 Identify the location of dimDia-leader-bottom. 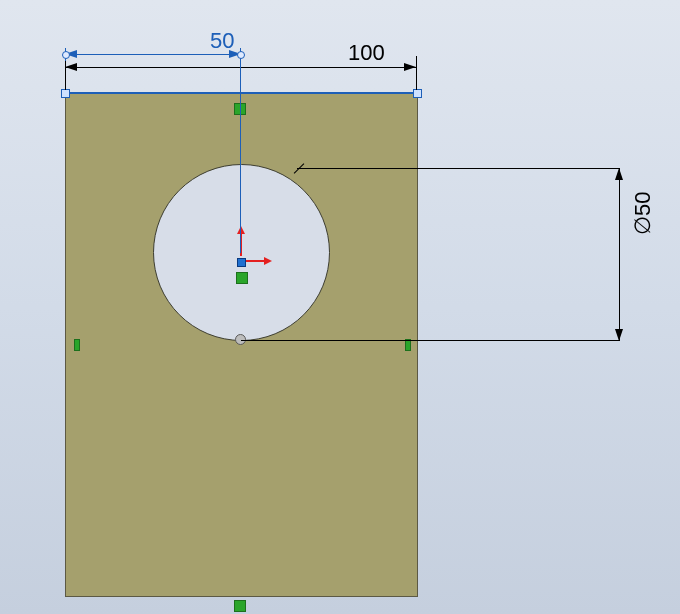
(430, 340).